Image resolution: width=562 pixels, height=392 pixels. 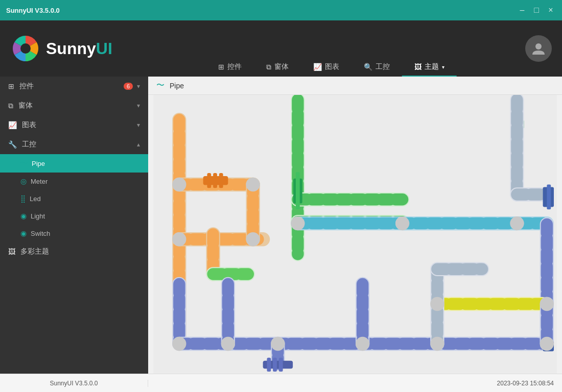 What do you see at coordinates (21, 86) in the screenshot?
I see `sidebar-item-controls-left: ⊞ 控件` at bounding box center [21, 86].